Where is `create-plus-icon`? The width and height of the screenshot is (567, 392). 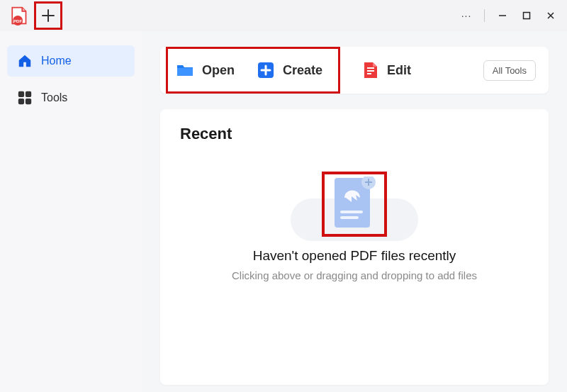 create-plus-icon is located at coordinates (266, 70).